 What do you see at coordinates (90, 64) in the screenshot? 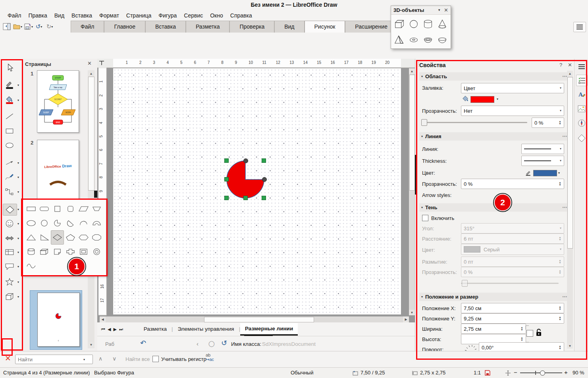
I see `pages-panel-close-icon: ✕` at bounding box center [90, 64].